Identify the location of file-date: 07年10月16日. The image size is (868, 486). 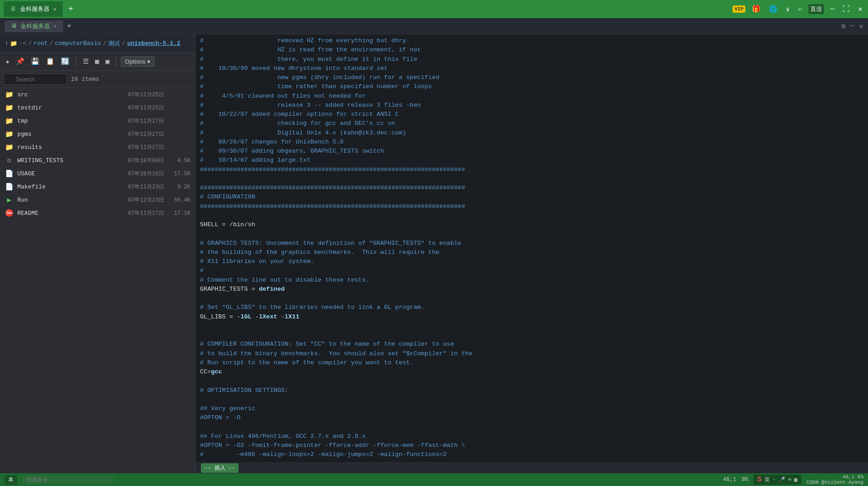
(144, 174).